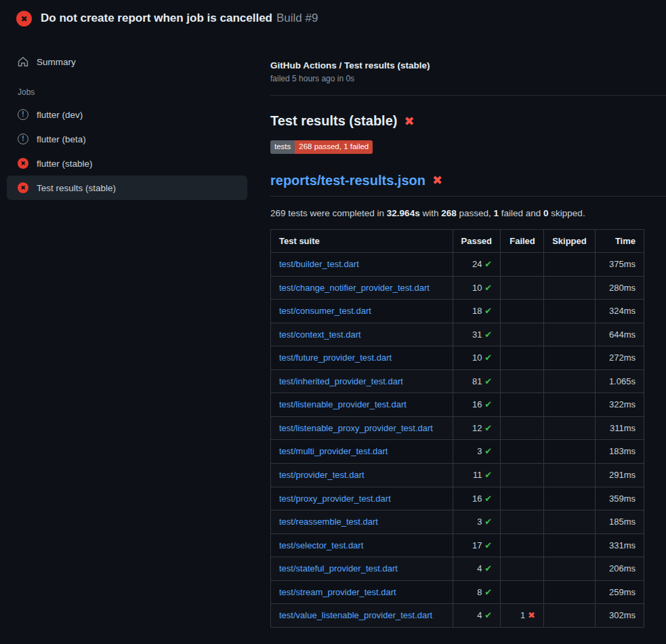  What do you see at coordinates (335, 358) in the screenshot?
I see `test-suite-link: test/future_provider_test.dart` at bounding box center [335, 358].